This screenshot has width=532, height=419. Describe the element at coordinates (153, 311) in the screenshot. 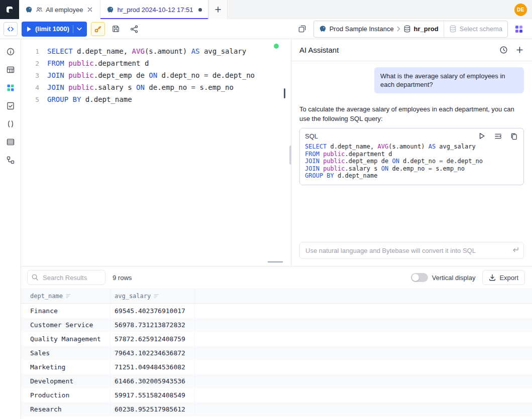

I see `table-cell: 69545.402376910017` at that location.